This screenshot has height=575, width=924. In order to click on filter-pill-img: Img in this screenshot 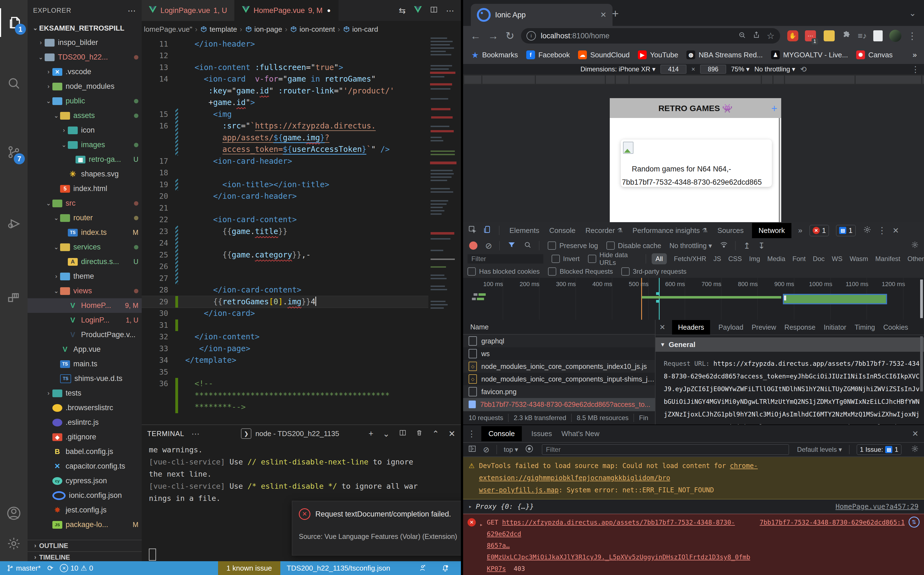, I will do `click(754, 259)`.